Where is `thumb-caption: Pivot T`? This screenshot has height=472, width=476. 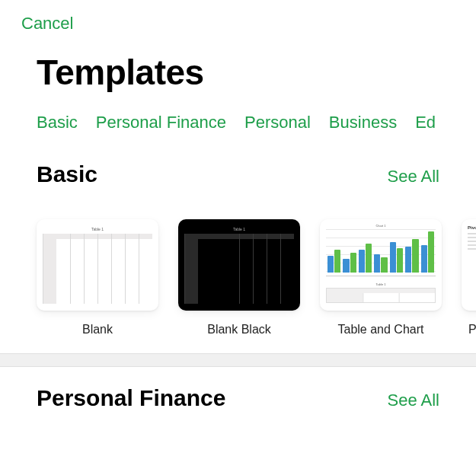 thumb-caption: Pivot T is located at coordinates (472, 228).